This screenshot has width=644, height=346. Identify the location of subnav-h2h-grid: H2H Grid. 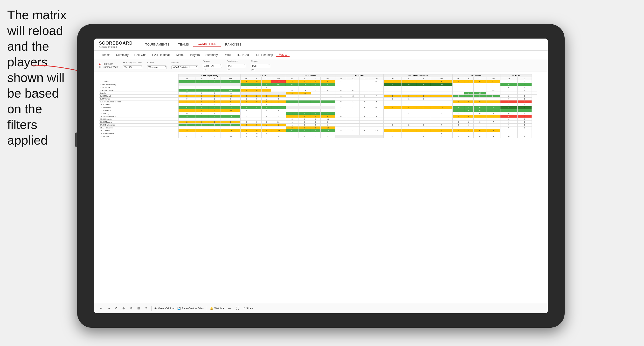
(140, 55).